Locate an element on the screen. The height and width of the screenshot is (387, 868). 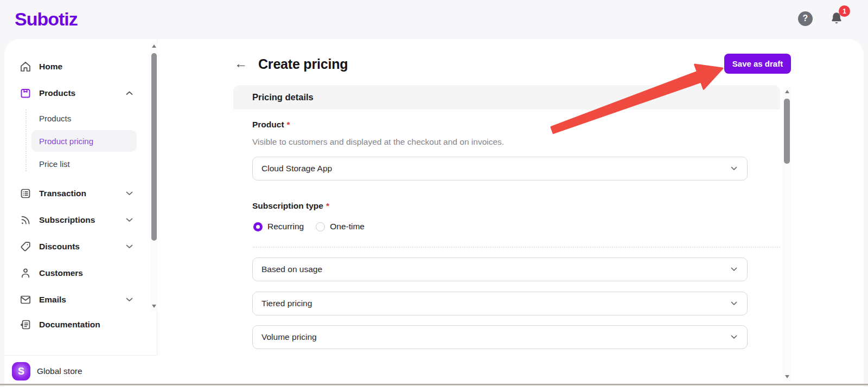
notification-badge: 1 is located at coordinates (844, 11).